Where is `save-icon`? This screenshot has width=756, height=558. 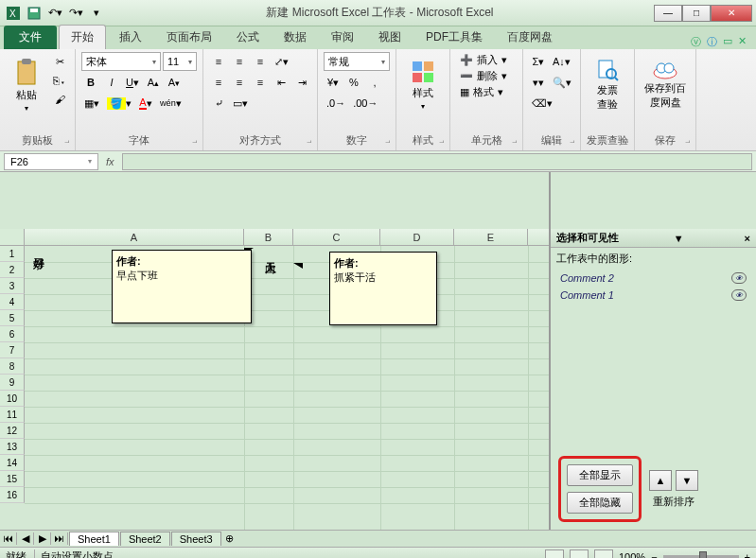
save-icon is located at coordinates (34, 13).